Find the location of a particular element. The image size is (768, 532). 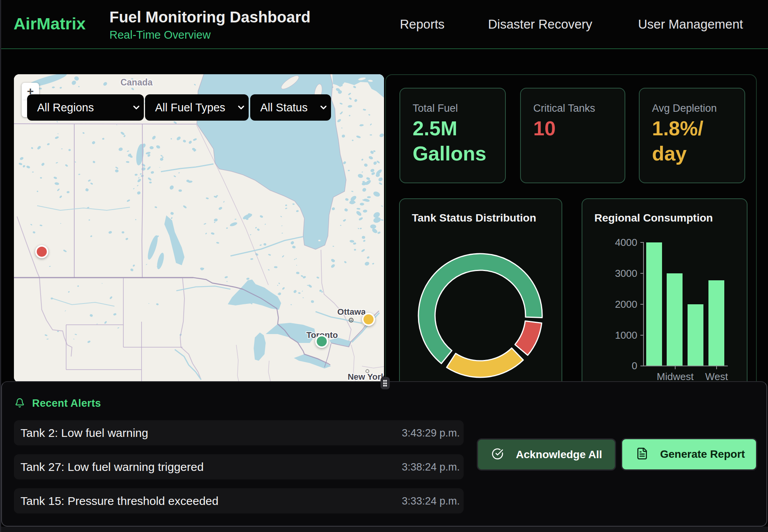

svg-text: 2000 is located at coordinates (626, 304).